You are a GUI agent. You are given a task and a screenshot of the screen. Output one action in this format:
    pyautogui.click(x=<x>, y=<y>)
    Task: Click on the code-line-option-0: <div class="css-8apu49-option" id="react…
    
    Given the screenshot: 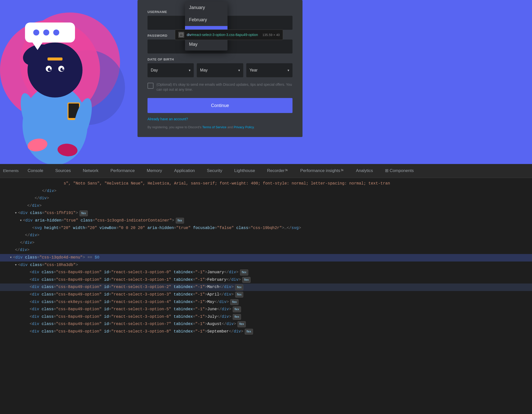 What is the action you would take?
    pyautogui.click(x=266, y=272)
    